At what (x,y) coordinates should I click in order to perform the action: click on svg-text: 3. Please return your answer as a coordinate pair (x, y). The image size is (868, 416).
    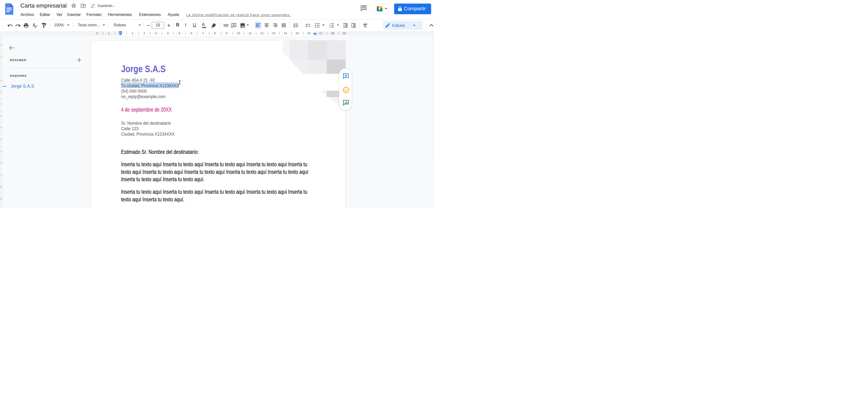
    Looking at the image, I should click on (330, 27).